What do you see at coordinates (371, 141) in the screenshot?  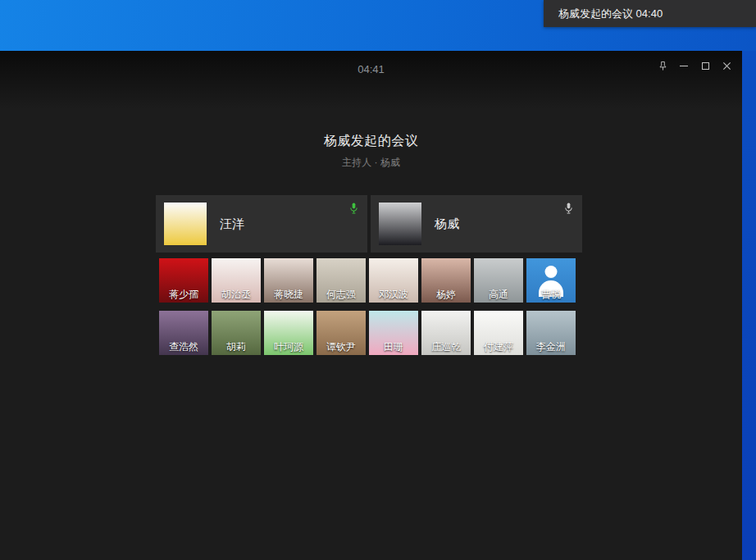 I see `meeting-title: 杨威发起的会议` at bounding box center [371, 141].